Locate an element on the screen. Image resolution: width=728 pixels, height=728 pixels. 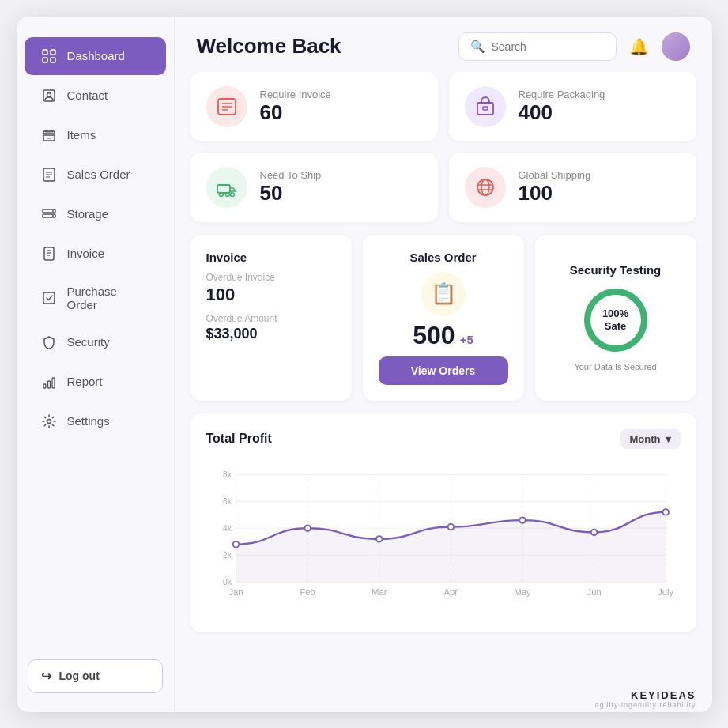
stat-card-require-packaging: Require Packaging 400 is located at coordinates (572, 107).